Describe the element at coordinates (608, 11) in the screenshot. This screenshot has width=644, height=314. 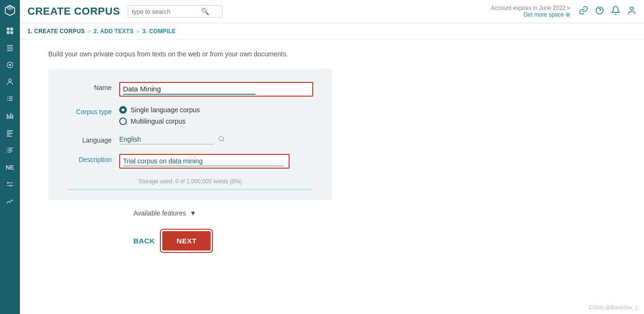
I see `topbar-icons` at that location.